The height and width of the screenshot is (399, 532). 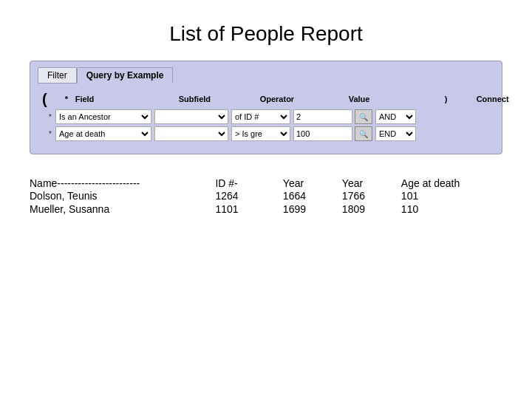 What do you see at coordinates (266, 117) in the screenshot?
I see `query-body: ( * Field Subfield Operator Value ) Conn…` at bounding box center [266, 117].